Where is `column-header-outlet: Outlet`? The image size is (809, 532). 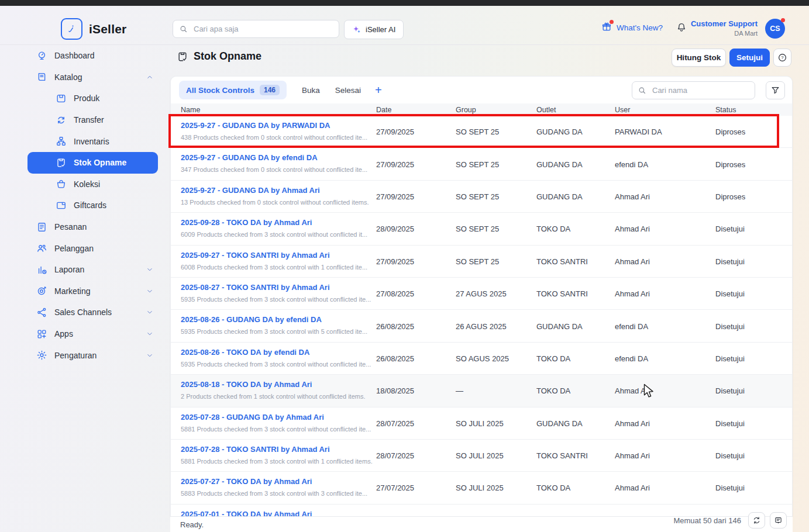 column-header-outlet: Outlet is located at coordinates (546, 110).